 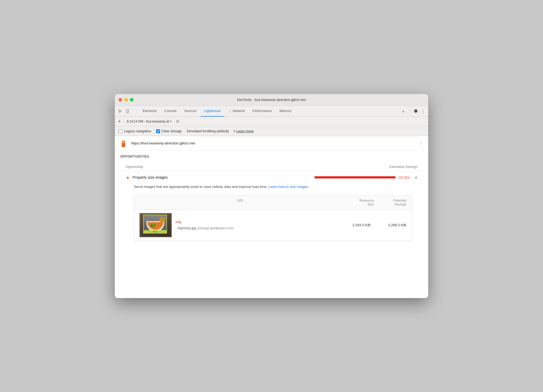 I want to click on warning-triangle-icon: ▲, so click(x=128, y=177).